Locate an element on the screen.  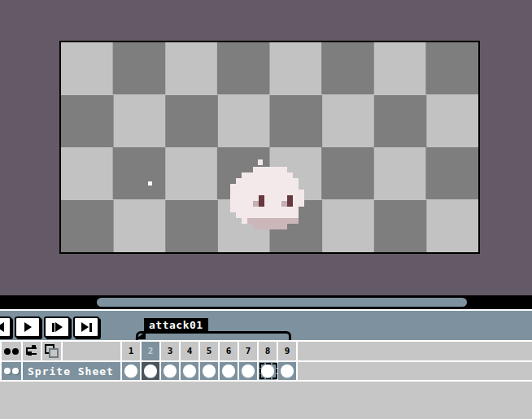
frame-header-2: 2 is located at coordinates (151, 351).